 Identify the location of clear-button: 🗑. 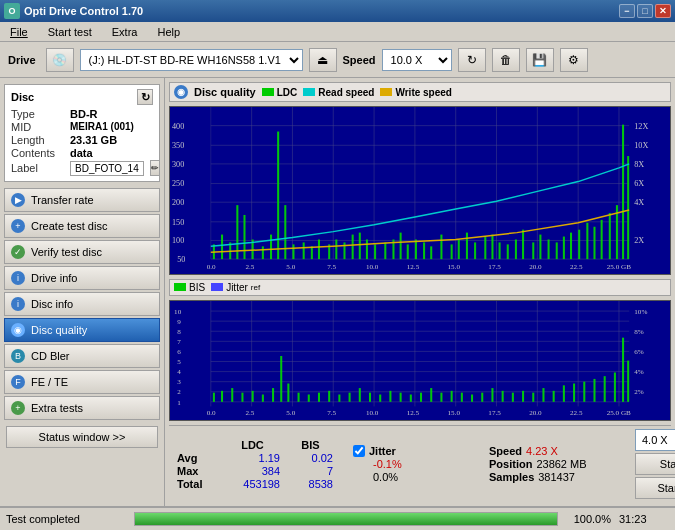
(506, 60).